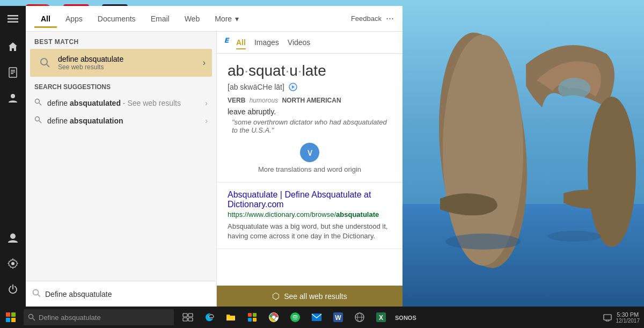  Describe the element at coordinates (267, 42) in the screenshot. I see `bing-tab-images: Images` at that location.